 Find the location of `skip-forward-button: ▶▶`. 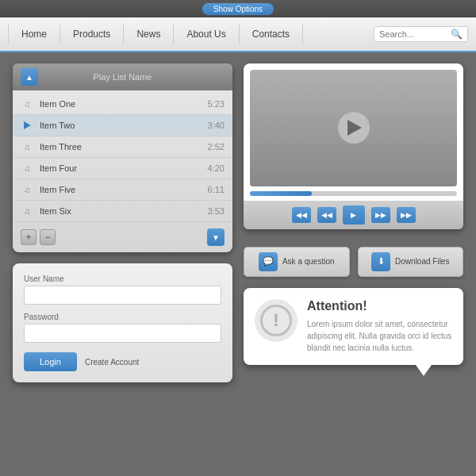

skip-forward-button: ▶▶ is located at coordinates (406, 215).